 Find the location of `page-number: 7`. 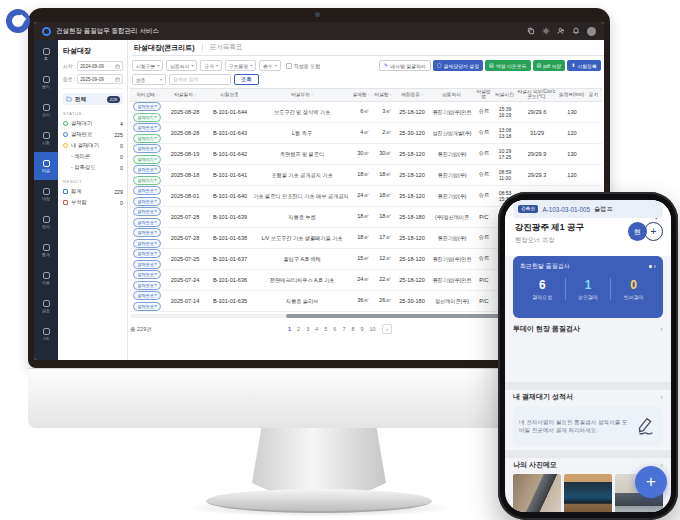

page-number: 7 is located at coordinates (344, 329).